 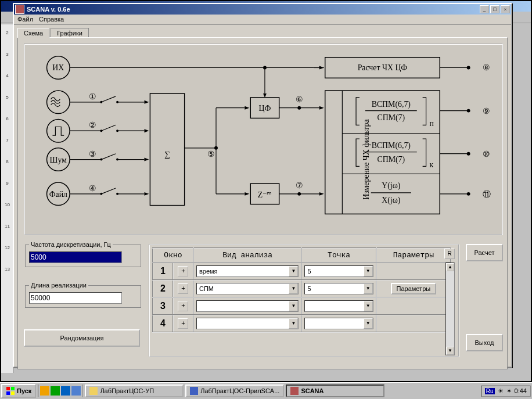 What do you see at coordinates (505, 9) in the screenshot?
I see `close-button: ×` at bounding box center [505, 9].